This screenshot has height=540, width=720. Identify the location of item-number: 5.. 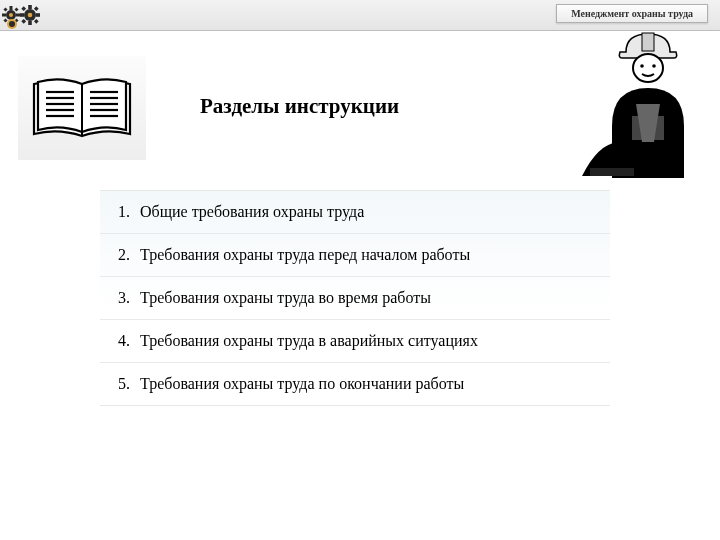
(124, 384).